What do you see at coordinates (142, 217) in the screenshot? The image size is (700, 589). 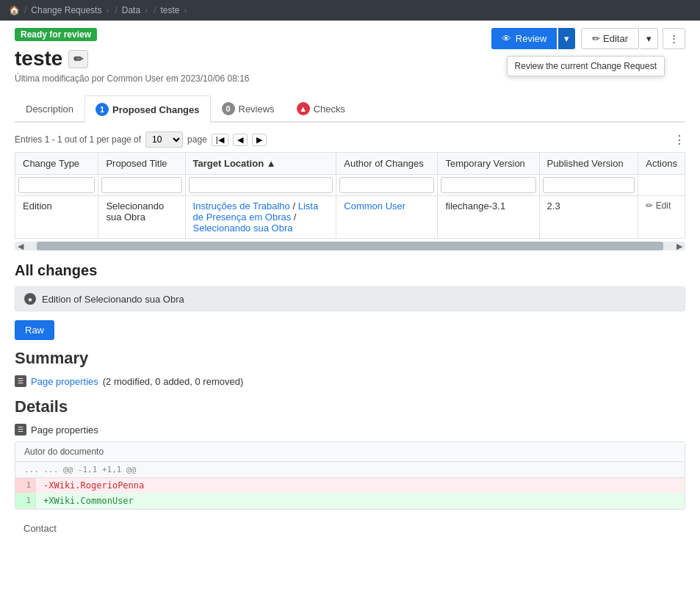 I see `cell-proposed-title: Selecionando sua Obra` at bounding box center [142, 217].